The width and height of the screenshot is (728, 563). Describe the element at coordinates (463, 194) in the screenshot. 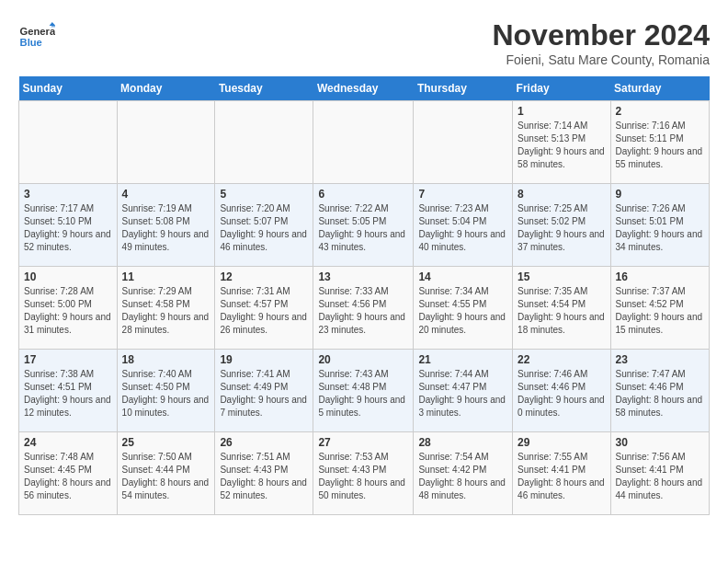

I see `day-number: 7` at that location.